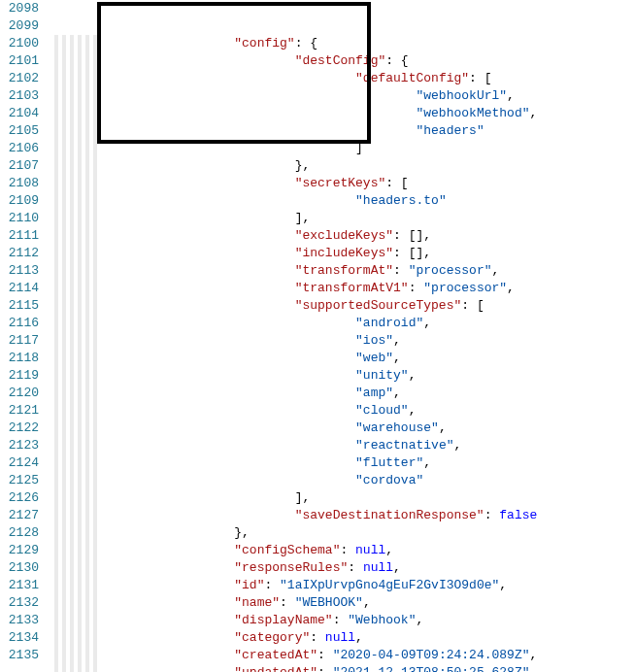 The height and width of the screenshot is (672, 634). What do you see at coordinates (344, 341) in the screenshot?
I see `code-line: "ios",` at bounding box center [344, 341].